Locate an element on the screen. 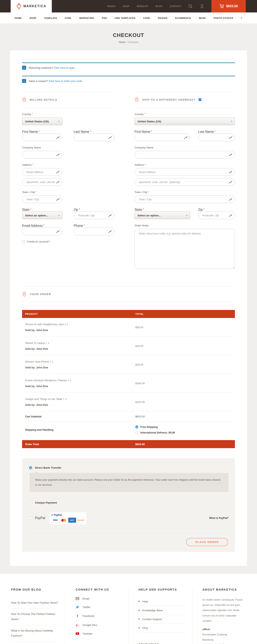  subnav-template: TEMPLATE is located at coordinates (51, 18).